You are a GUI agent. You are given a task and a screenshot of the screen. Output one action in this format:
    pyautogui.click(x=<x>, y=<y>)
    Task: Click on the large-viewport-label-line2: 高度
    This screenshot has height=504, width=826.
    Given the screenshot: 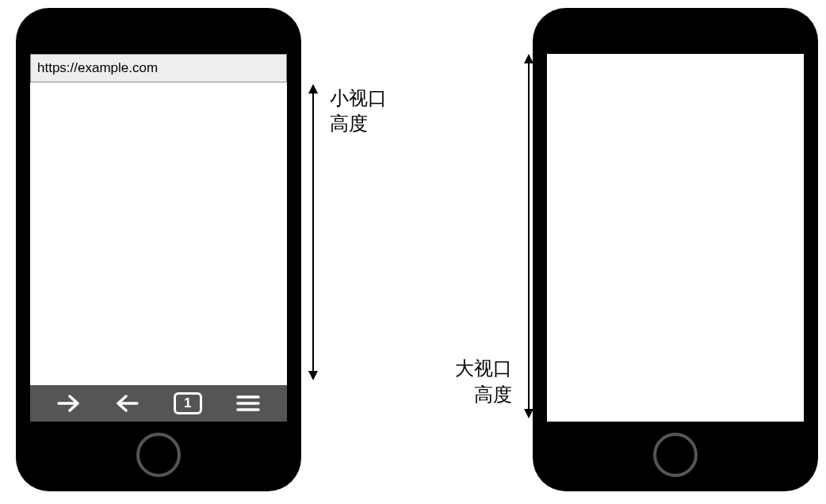 What is the action you would take?
    pyautogui.click(x=484, y=395)
    